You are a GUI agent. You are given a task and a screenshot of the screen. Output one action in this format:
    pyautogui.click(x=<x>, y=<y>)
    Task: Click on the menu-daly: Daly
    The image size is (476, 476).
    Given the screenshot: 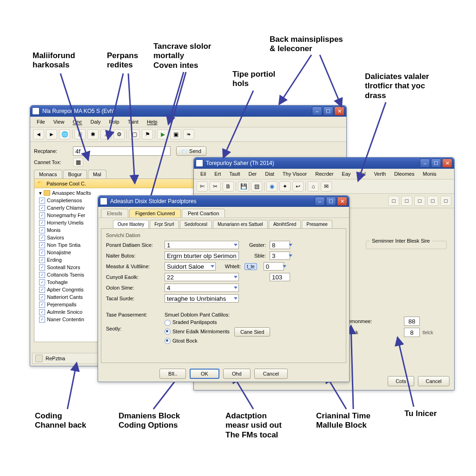 What is the action you would take?
    pyautogui.click(x=96, y=122)
    